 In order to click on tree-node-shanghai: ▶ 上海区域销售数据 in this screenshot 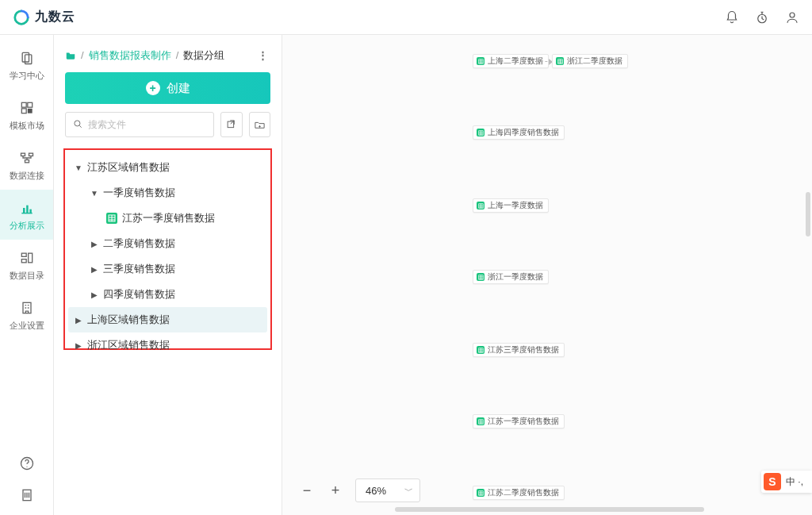, I will do `click(168, 320)`.